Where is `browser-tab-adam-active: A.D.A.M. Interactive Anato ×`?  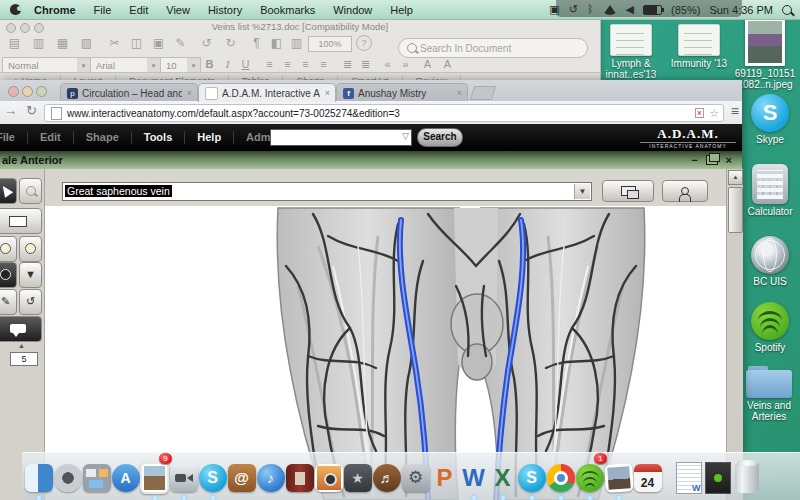
browser-tab-adam-active: A.D.A.M. Interactive Anato × is located at coordinates (267, 92).